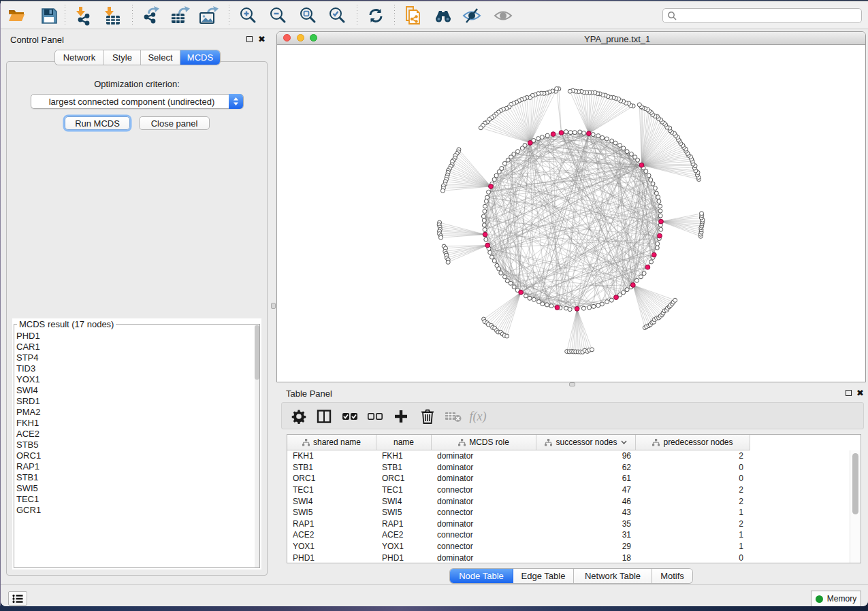 The height and width of the screenshot is (611, 868). I want to click on panel-splitter, so click(274, 308).